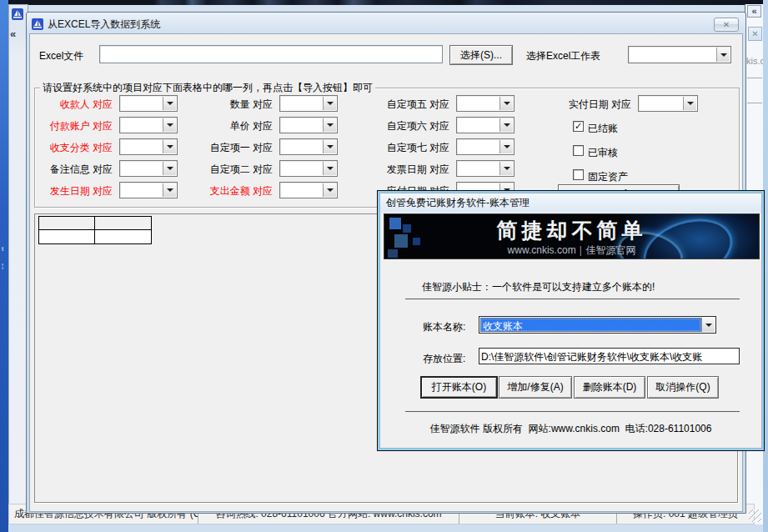 This screenshot has height=532, width=768. What do you see at coordinates (385, 529) in the screenshot?
I see `window-bottom-border` at bounding box center [385, 529].